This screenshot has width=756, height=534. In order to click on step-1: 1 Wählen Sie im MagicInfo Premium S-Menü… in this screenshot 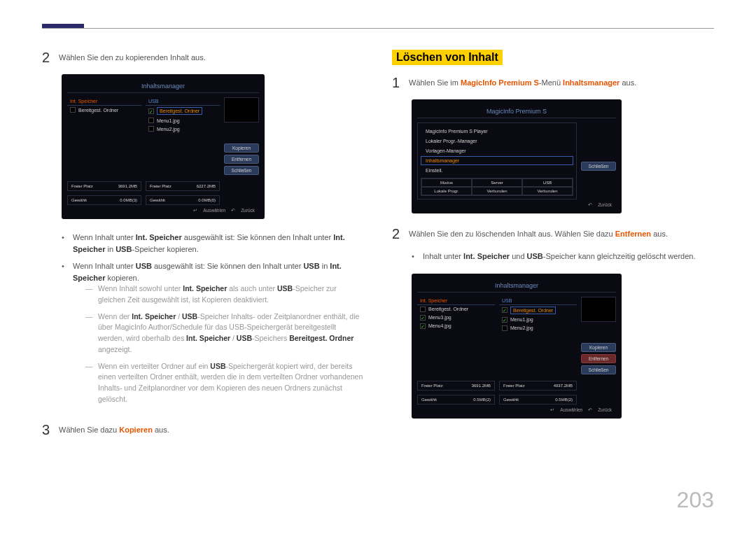, I will do `click(553, 83)`.